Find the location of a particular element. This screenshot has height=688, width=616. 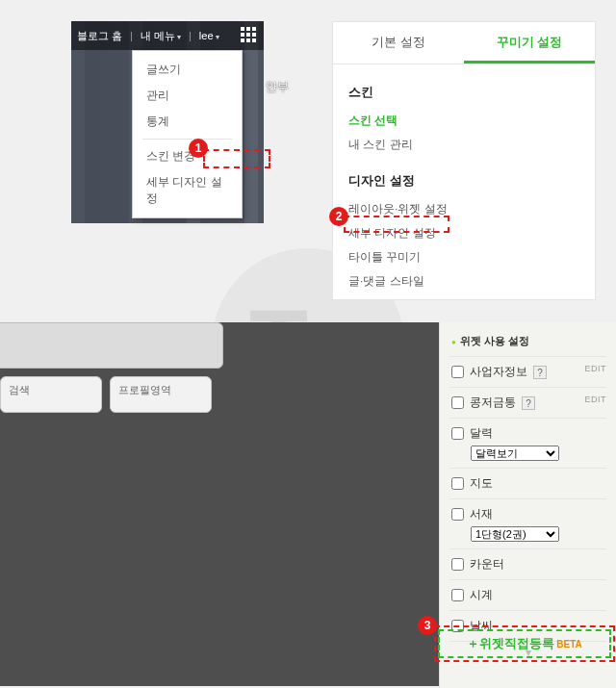

my-menu-button: 내 메뉴▾ is located at coordinates (161, 37).